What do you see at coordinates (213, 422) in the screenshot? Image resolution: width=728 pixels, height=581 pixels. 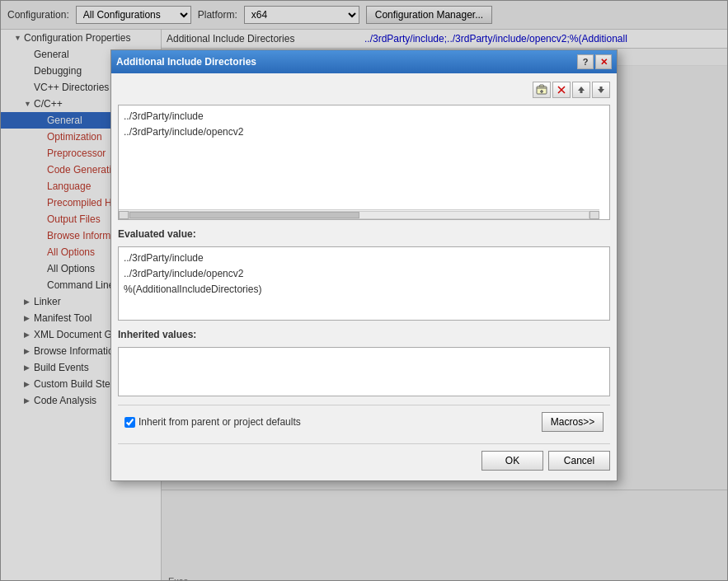 I see `inherit-checkbox-label: Inherit from parent or project defaults` at bounding box center [213, 422].